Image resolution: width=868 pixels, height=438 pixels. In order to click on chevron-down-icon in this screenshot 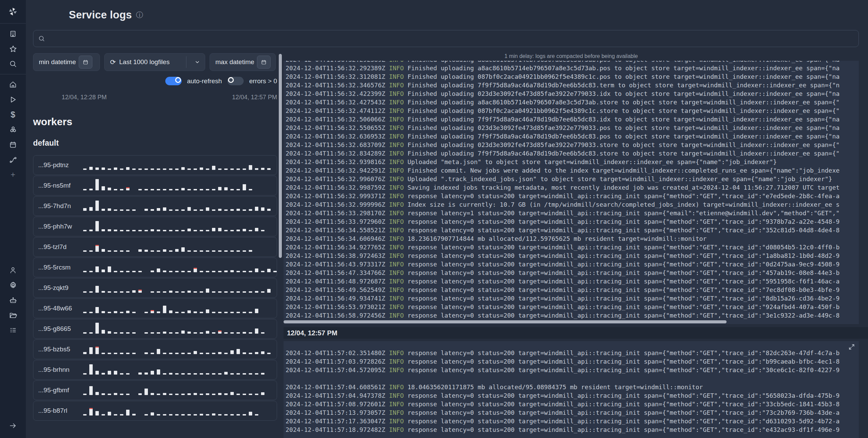, I will do `click(197, 62)`.